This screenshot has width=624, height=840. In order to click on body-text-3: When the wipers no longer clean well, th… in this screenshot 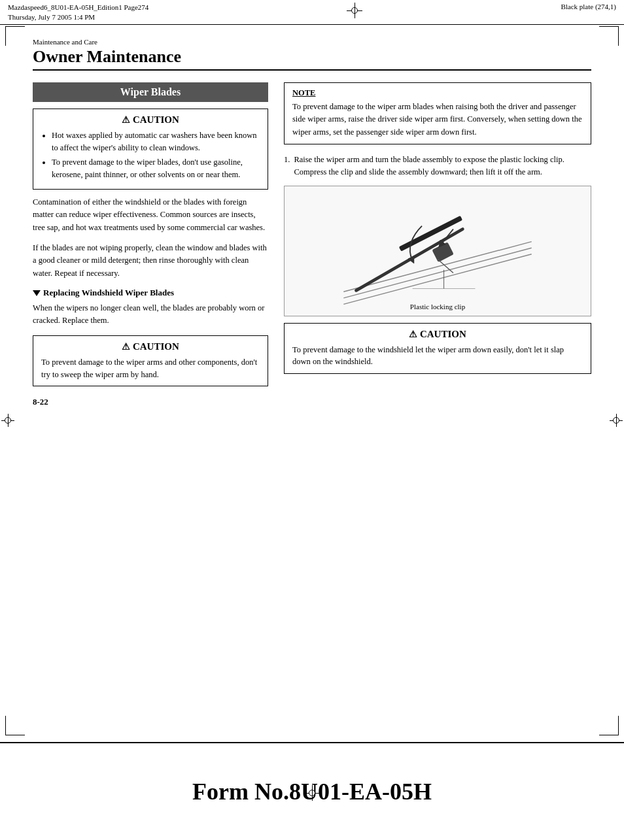, I will do `click(150, 315)`.